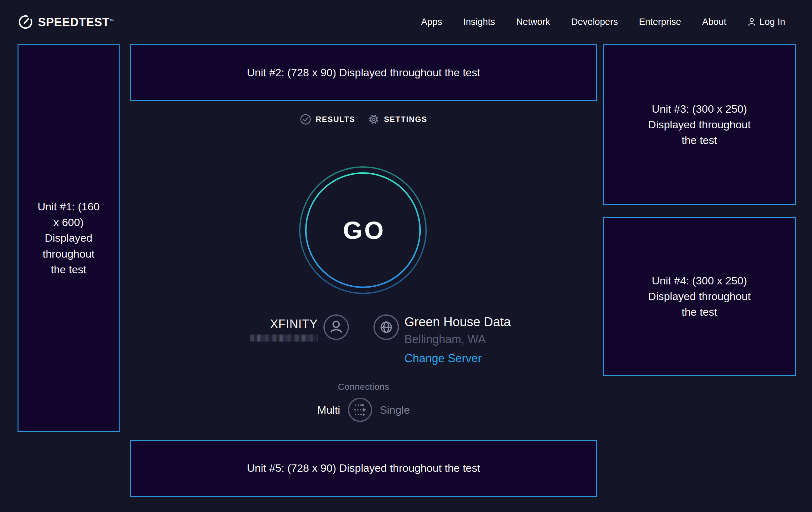 The height and width of the screenshot is (512, 812). I want to click on go-button-label: GO, so click(363, 230).